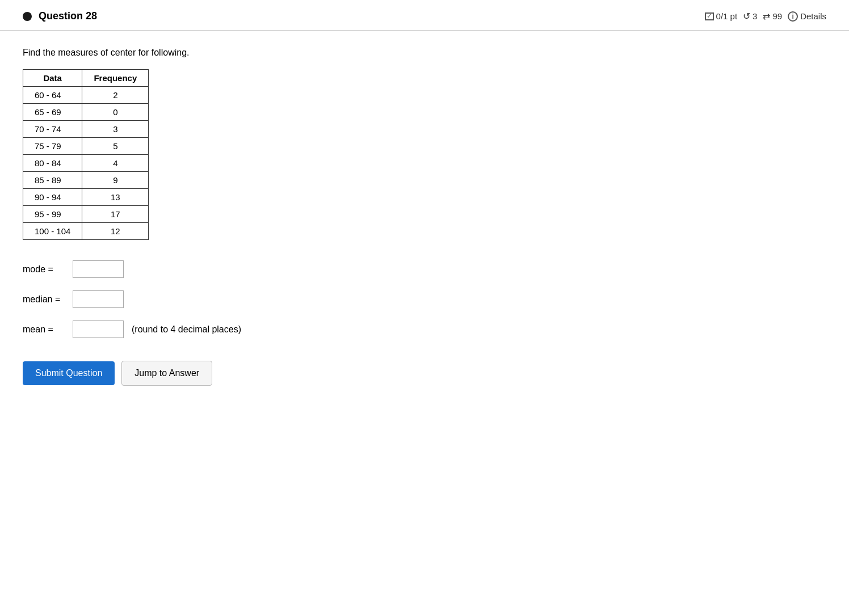  What do you see at coordinates (807, 16) in the screenshot?
I see `details-meta: i Details` at bounding box center [807, 16].